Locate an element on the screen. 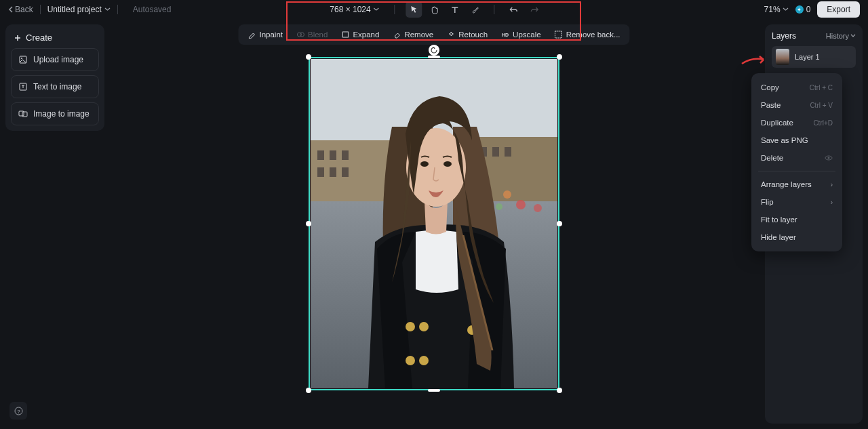 This screenshot has width=868, height=429. ctx-delete: Delete is located at coordinates (797, 158).